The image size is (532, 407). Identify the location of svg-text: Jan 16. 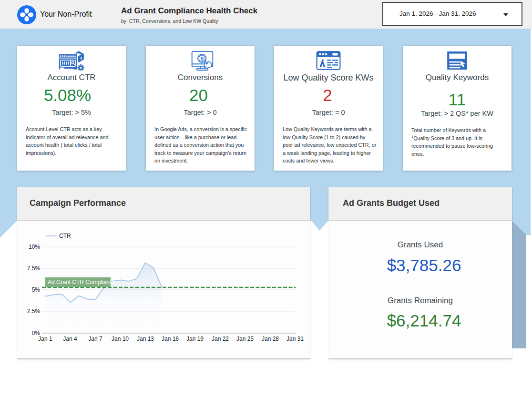
(170, 339).